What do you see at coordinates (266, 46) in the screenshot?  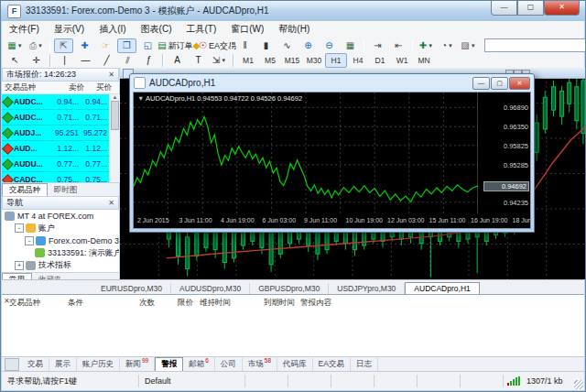 I see `candles-chart-button: ▮` at bounding box center [266, 46].